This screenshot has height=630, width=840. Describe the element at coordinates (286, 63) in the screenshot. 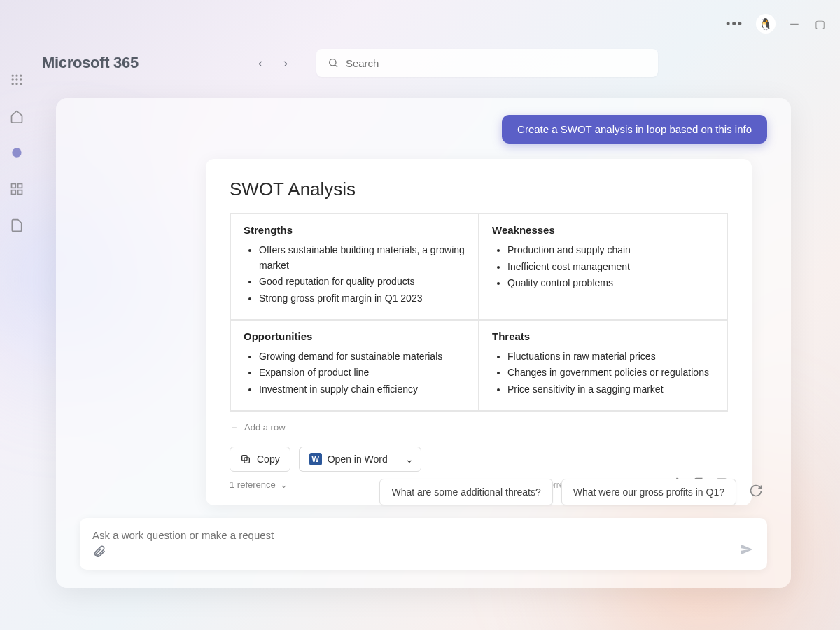

I see `nav-forward-button: ›` at that location.